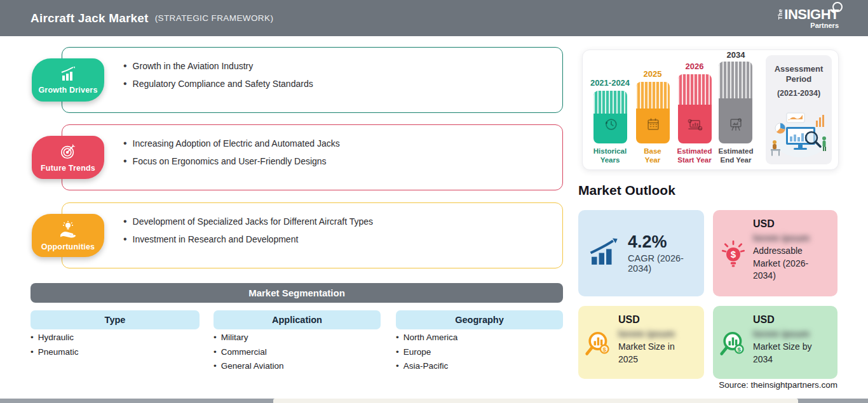  What do you see at coordinates (249, 338) in the screenshot?
I see `list-item: Military` at bounding box center [249, 338].